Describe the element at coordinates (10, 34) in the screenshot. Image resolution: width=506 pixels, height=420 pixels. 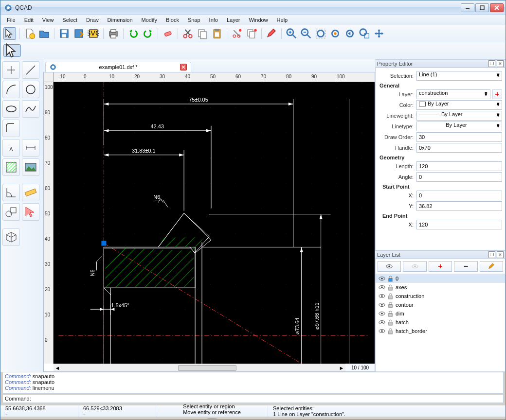
I see `pointer-tool` at that location.